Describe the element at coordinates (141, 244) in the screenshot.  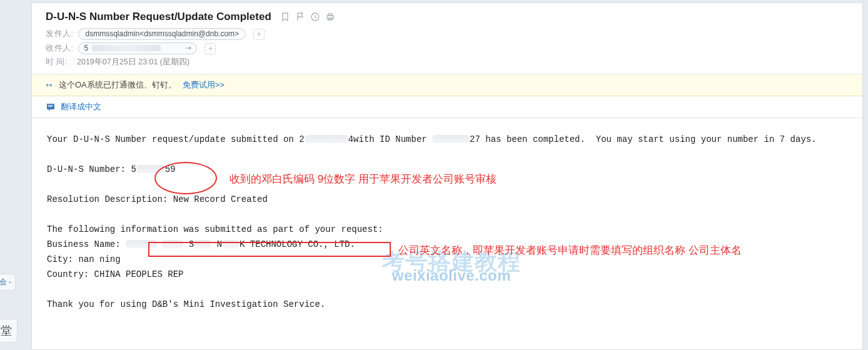
I see `redacted-biz-a` at that location.